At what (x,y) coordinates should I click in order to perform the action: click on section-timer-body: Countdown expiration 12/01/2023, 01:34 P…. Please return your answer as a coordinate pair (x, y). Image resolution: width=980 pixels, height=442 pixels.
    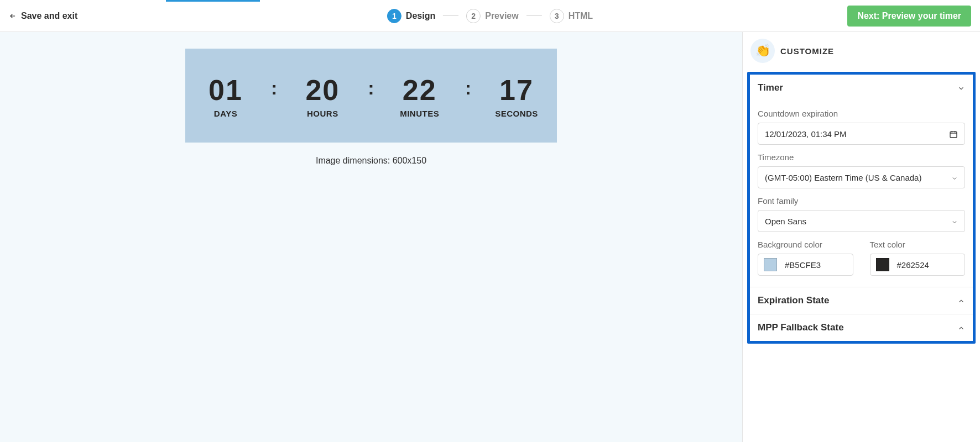
    Looking at the image, I should click on (862, 198).